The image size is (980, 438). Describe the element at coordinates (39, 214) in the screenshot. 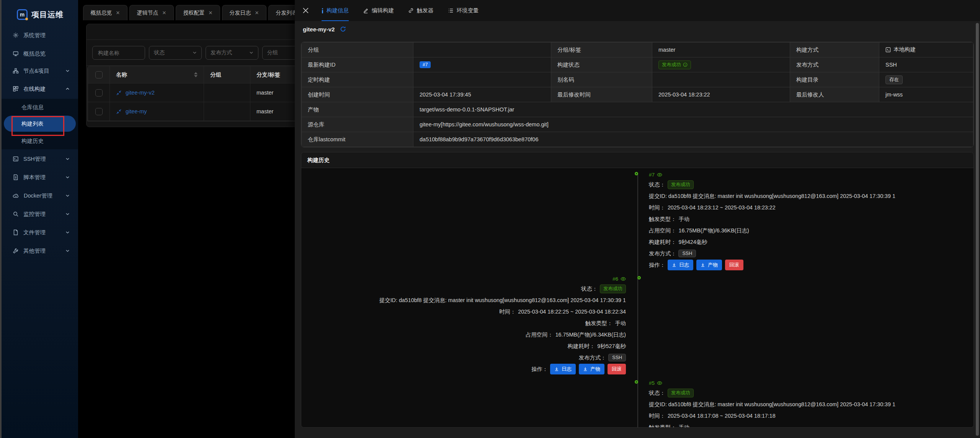

I see `sidebar-item-monitor: 监控管理` at that location.